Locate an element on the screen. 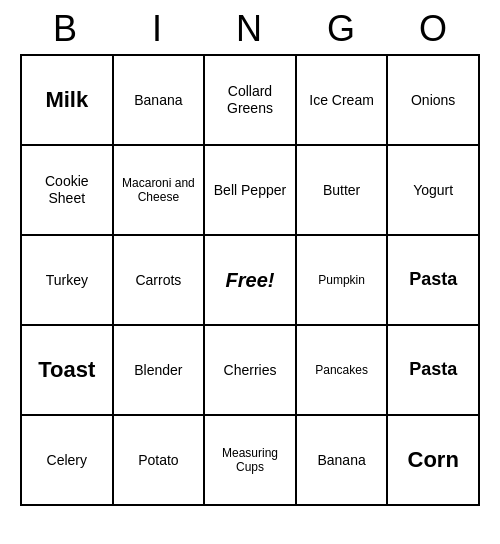 This screenshot has width=500, height=544. header-letter-g: G is located at coordinates (342, 29).